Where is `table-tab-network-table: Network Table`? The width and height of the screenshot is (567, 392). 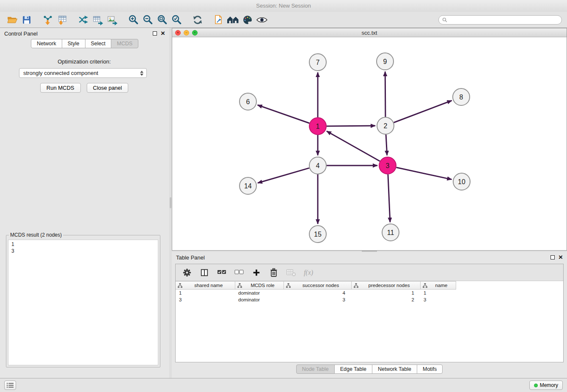 table-tab-network-table: Network Table is located at coordinates (394, 369).